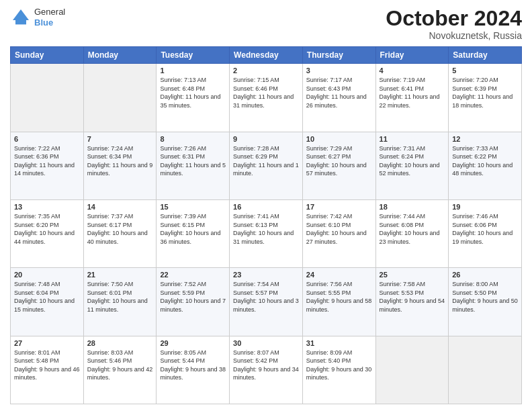  What do you see at coordinates (266, 93) in the screenshot?
I see `day-info: Sunrise: 7:15 AM Sunset: 6:46 PM Dayligh…` at bounding box center [266, 93].